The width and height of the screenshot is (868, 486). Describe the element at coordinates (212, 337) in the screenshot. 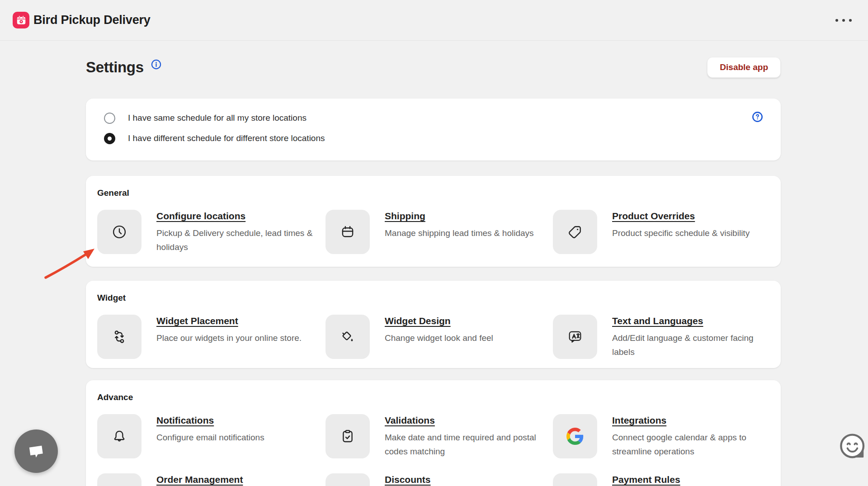

I see `setting-item-widget-placement: Widget Placement Place our widgets in yo…` at that location.